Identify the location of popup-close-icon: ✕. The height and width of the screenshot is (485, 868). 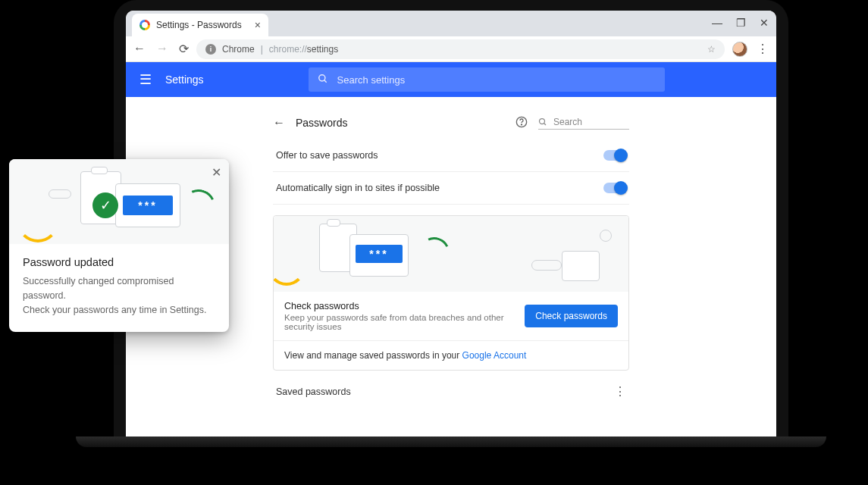
(217, 173).